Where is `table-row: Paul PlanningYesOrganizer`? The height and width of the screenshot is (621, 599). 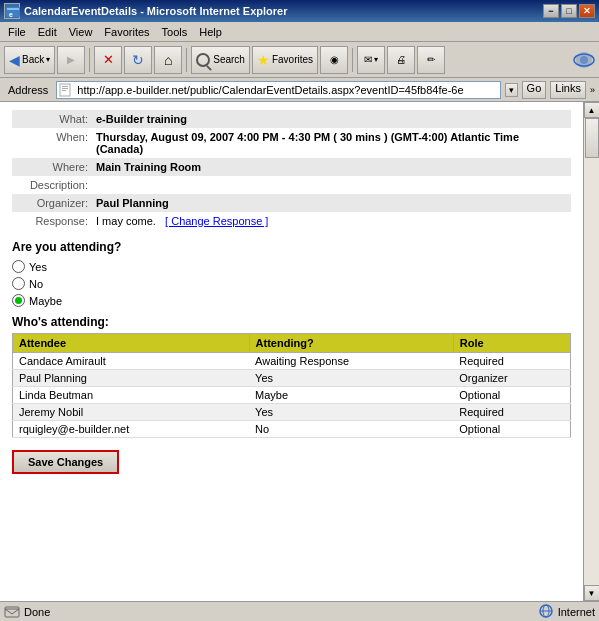
table-row: Paul PlanningYesOrganizer is located at coordinates (292, 378).